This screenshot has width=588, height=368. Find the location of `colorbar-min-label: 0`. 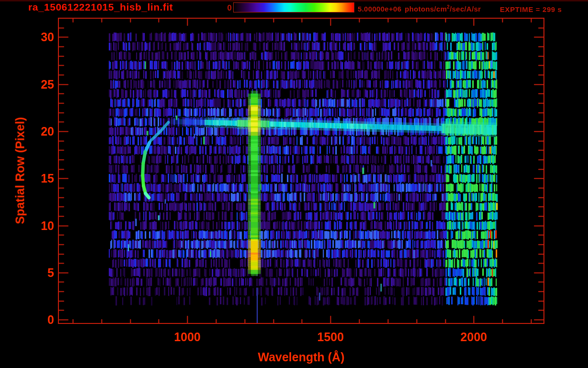

colorbar-min-label: 0 is located at coordinates (230, 8).